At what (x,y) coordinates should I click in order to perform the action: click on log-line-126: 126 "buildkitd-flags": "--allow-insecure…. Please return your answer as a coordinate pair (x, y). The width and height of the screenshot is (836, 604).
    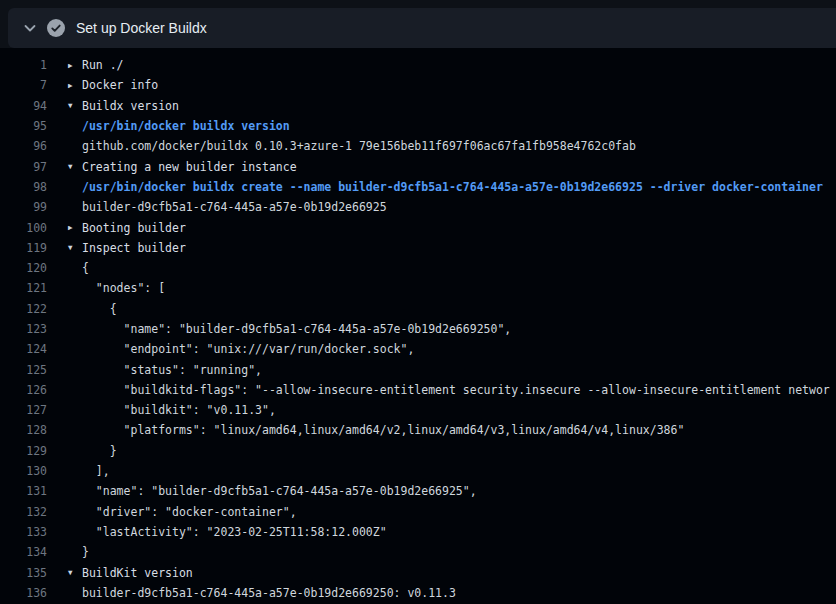
    Looking at the image, I should click on (418, 390).